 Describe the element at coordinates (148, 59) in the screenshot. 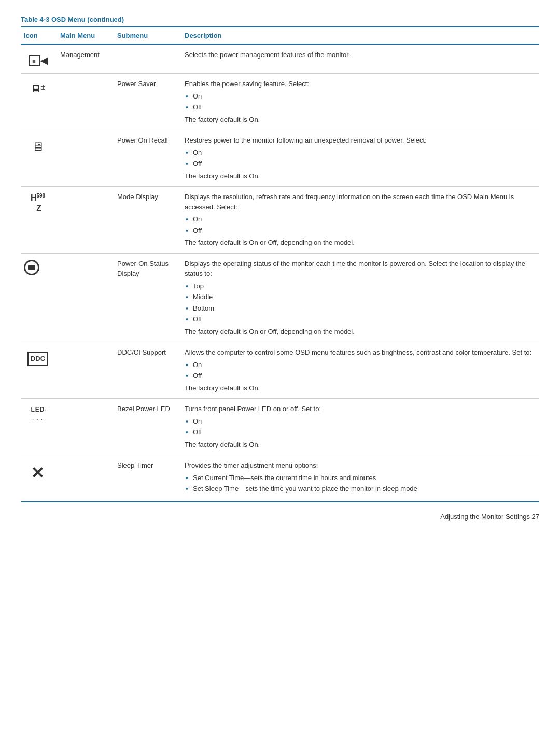

I see `submenu-cell` at that location.